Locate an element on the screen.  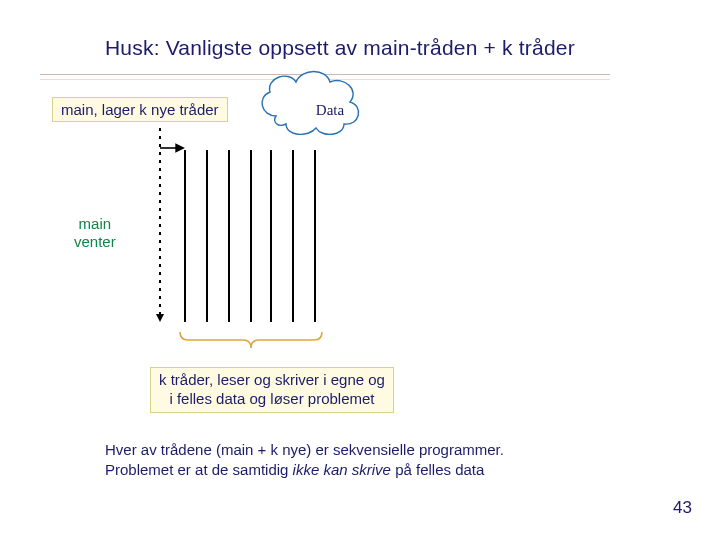
data-cloud-label: Data is located at coordinates (330, 110).